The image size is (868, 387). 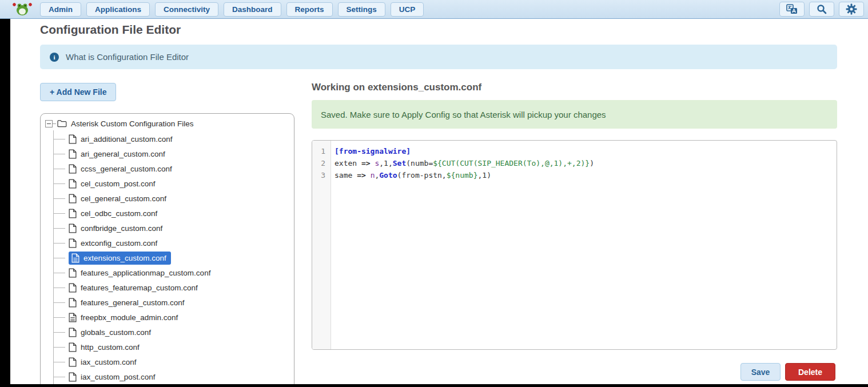 What do you see at coordinates (49, 123) in the screenshot?
I see `collapse-toggle-icon` at bounding box center [49, 123].